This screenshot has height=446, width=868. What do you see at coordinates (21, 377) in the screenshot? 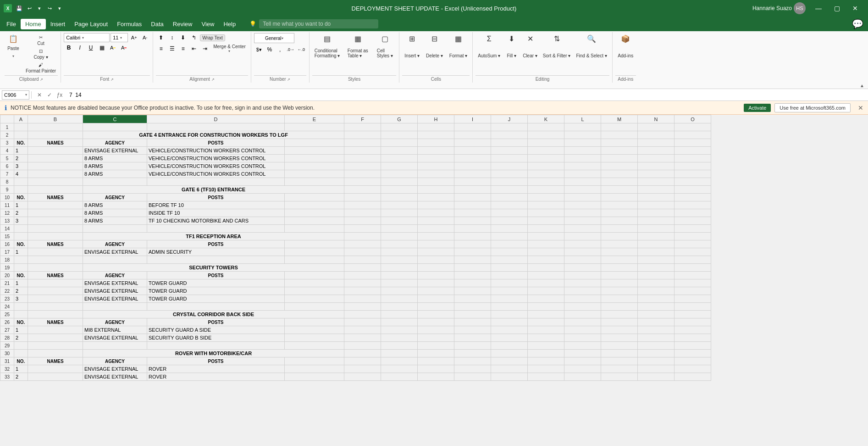
I see `data-cell: 2` at bounding box center [21, 377].